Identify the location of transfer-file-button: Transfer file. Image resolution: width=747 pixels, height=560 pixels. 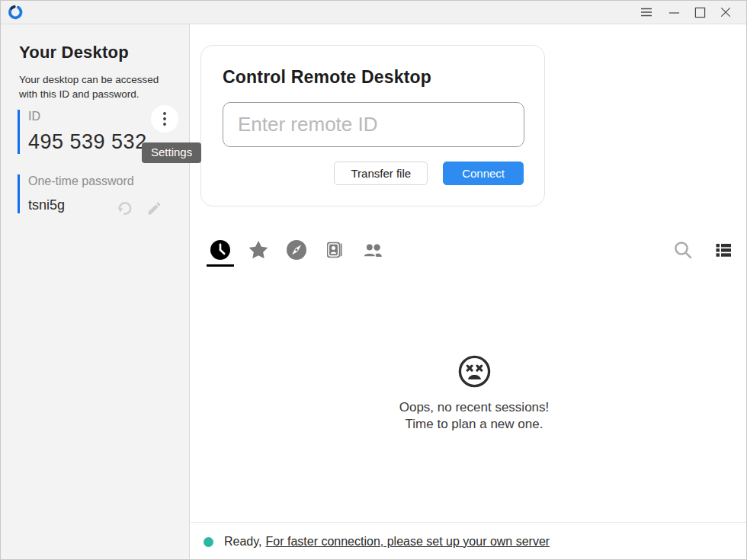
(381, 174).